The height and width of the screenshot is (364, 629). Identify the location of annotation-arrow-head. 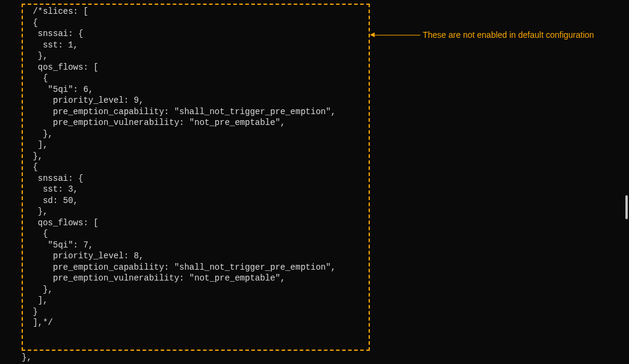
(372, 35).